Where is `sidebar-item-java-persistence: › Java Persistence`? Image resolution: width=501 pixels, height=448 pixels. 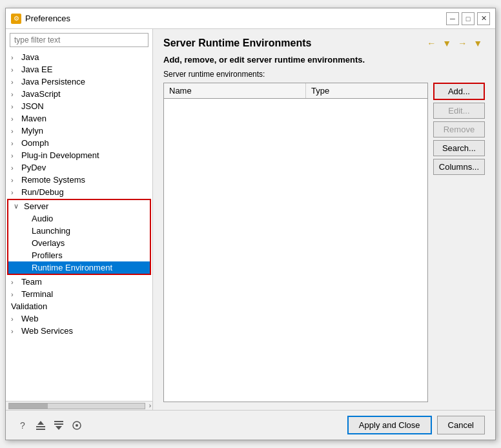
sidebar-item-java-persistence: › Java Persistence is located at coordinates (79, 81).